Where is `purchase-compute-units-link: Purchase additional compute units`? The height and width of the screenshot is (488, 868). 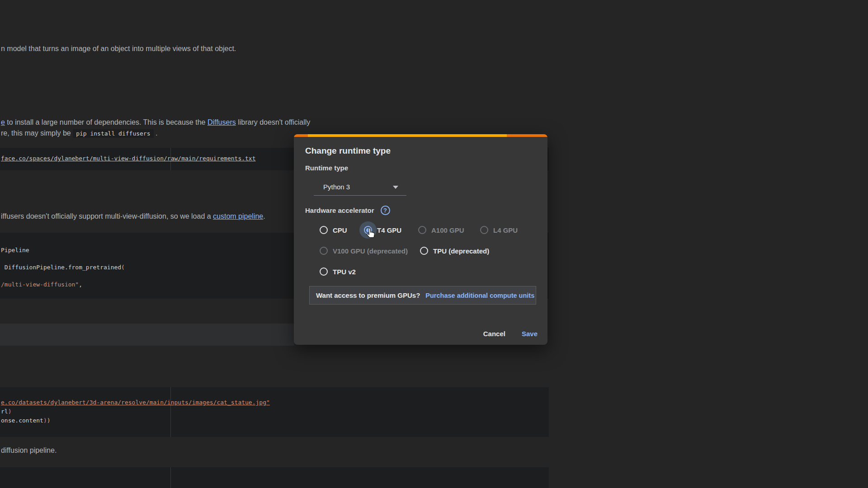
purchase-compute-units-link: Purchase additional compute units is located at coordinates (480, 296).